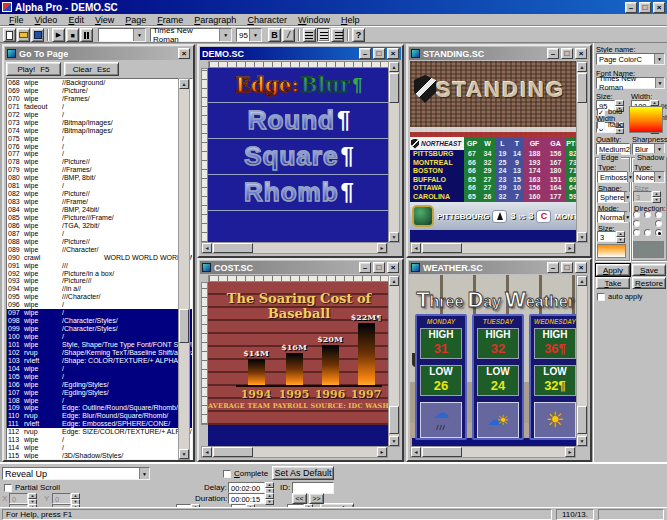 The width and height of the screenshot is (667, 520). What do you see at coordinates (100, 218) in the screenshot?
I see `page-list-row: 085wipe/Picture///Frame/` at bounding box center [100, 218].